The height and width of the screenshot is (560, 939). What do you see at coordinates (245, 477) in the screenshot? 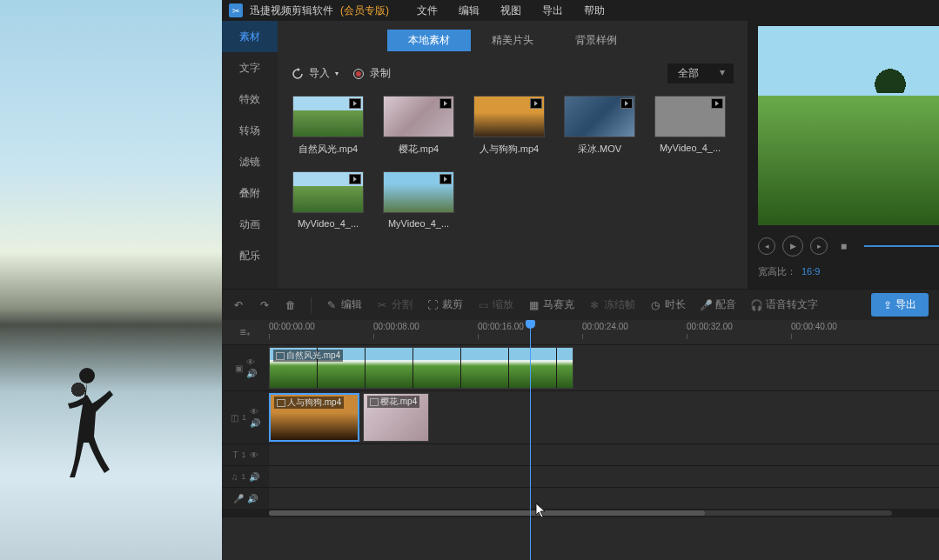
I see `track-head: ♫1🔊` at bounding box center [245, 477].